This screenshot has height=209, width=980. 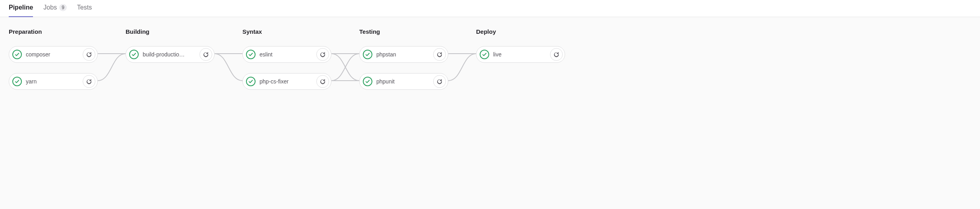 I want to click on job-composer: composer, so click(x=53, y=54).